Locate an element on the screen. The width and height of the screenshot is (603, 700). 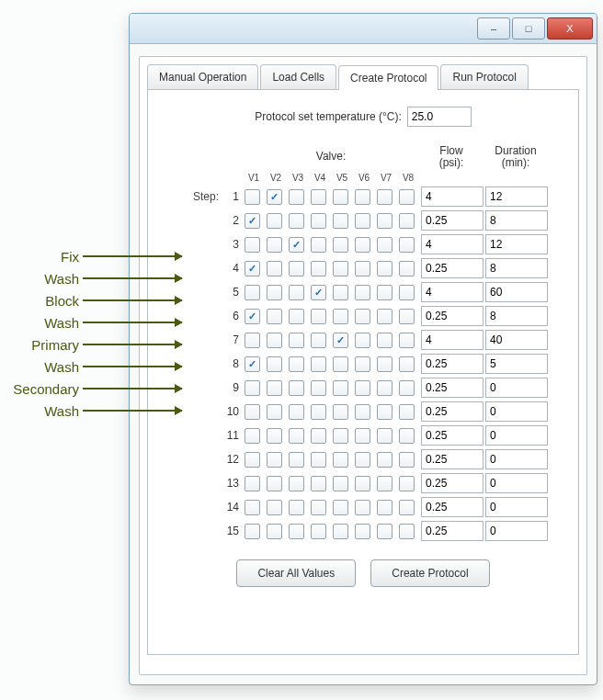
valve-checkbox-step3-v3 is located at coordinates (296, 244).